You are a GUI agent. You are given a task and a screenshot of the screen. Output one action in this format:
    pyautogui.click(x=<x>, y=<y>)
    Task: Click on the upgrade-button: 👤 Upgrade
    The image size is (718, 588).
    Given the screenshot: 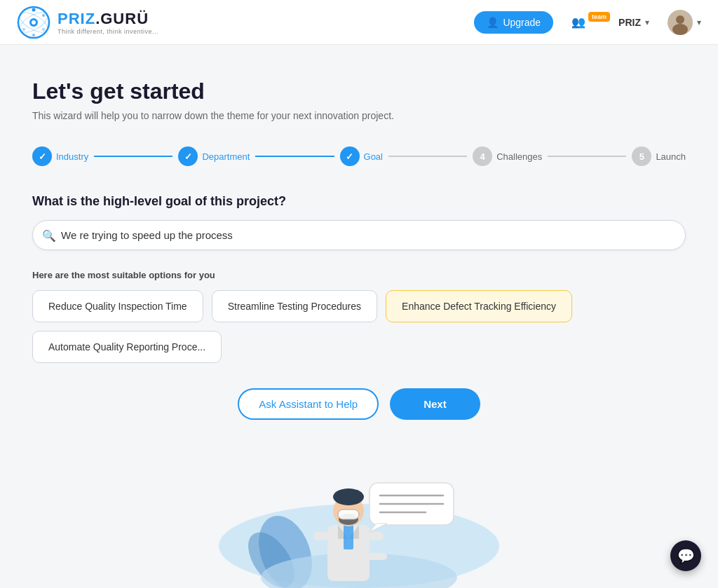 What is the action you would take?
    pyautogui.click(x=513, y=22)
    